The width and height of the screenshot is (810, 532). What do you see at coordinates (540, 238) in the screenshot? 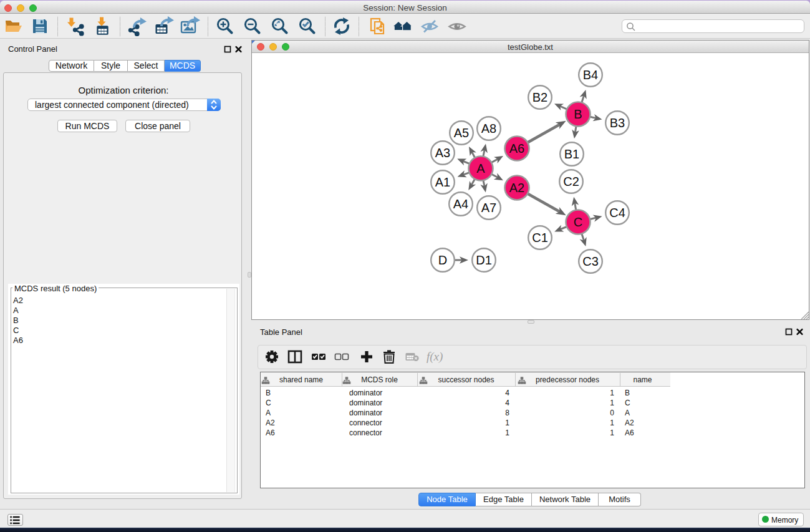
I see `svg-text: C1` at bounding box center [540, 238].